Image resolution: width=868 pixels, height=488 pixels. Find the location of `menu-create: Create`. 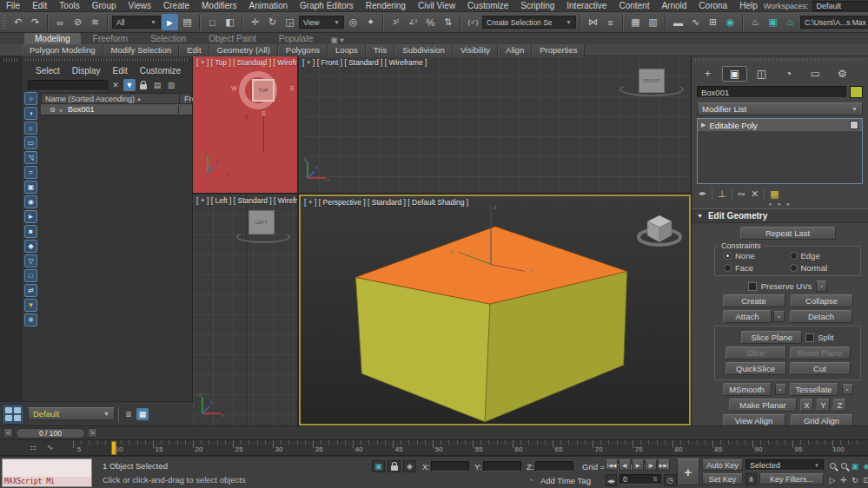

menu-create: Create is located at coordinates (176, 5).